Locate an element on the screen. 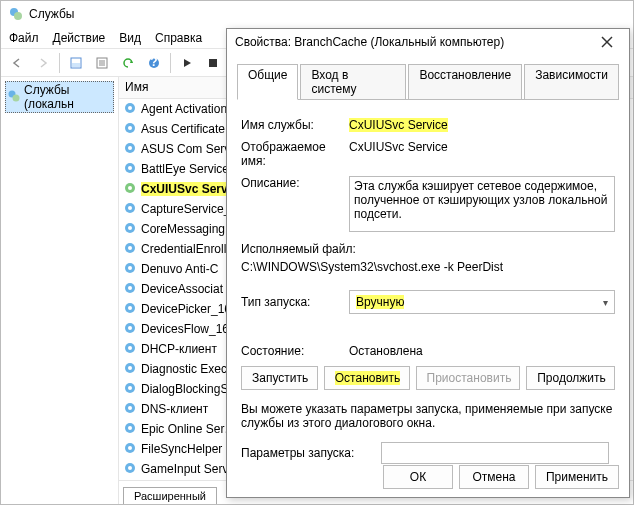 This screenshot has width=634, height=505. tab-dependencies: Зависимости is located at coordinates (572, 82).